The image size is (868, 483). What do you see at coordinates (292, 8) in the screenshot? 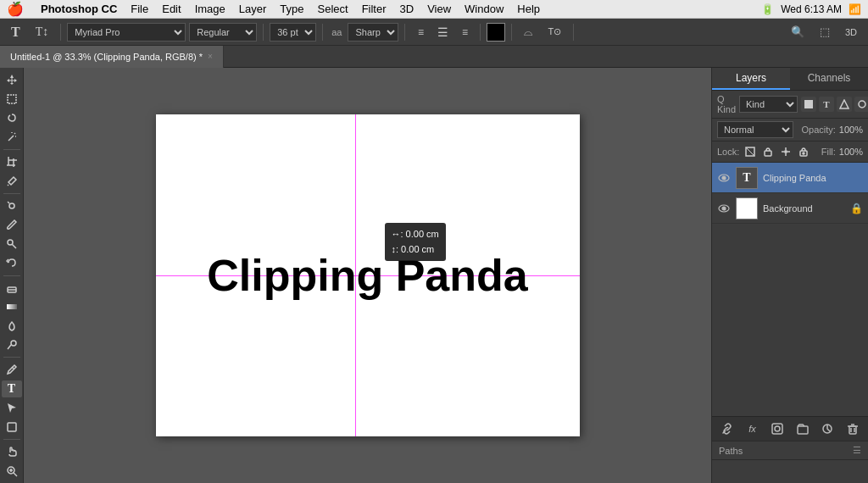
I see `menu-type: Type` at bounding box center [292, 8].